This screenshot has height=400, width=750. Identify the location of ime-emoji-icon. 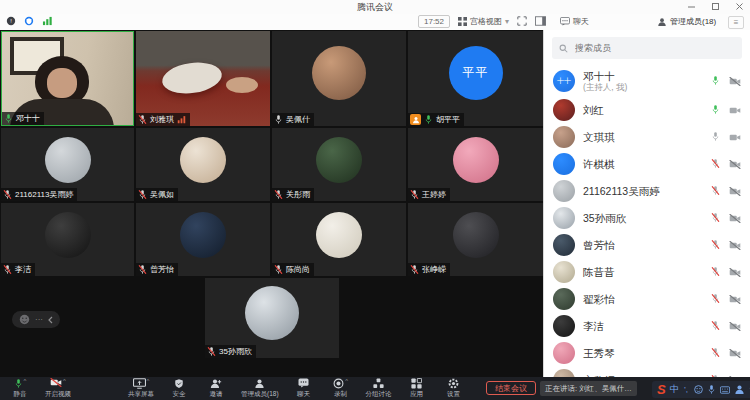
(698, 390).